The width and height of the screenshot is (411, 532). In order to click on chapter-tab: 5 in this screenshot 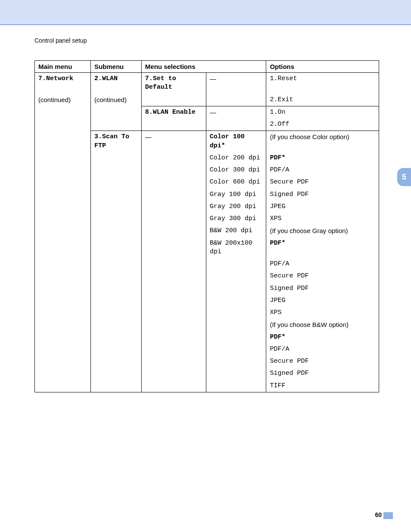, I will do `click(404, 177)`.